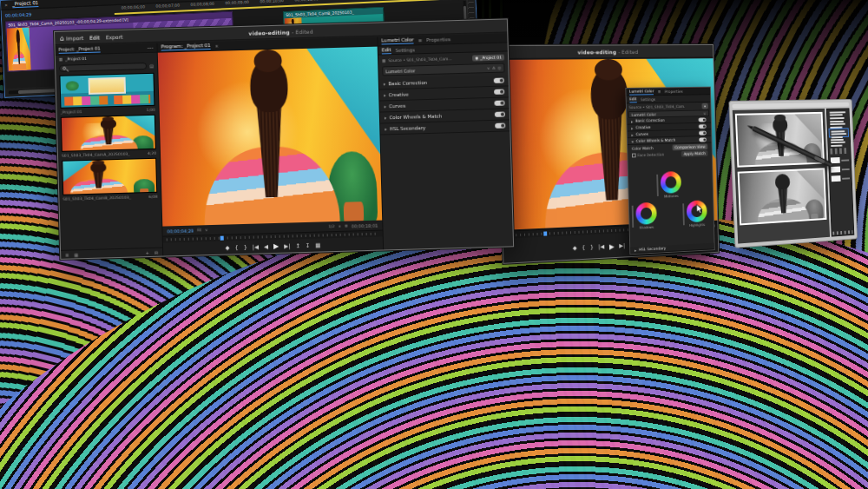  What do you see at coordinates (156, 252) in the screenshot?
I see `delete-icon: ⊟` at bounding box center [156, 252].